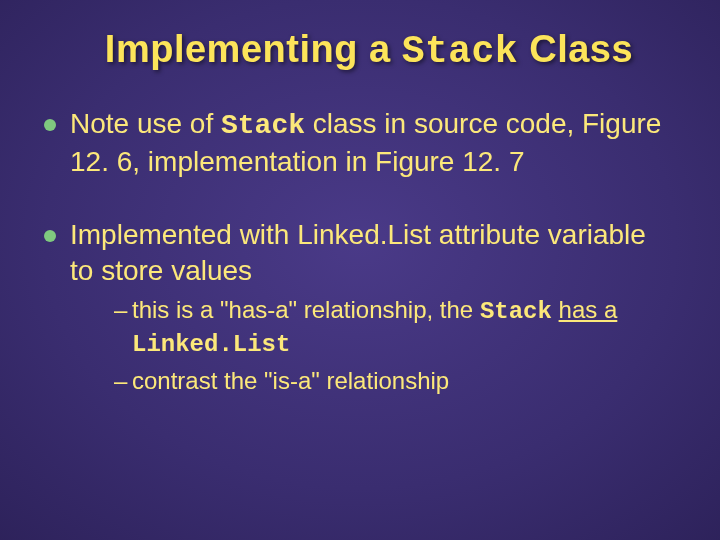 Image resolution: width=720 pixels, height=540 pixels. Describe the element at coordinates (211, 344) in the screenshot. I see `bullet-2a-code2: Linked.List` at that location.